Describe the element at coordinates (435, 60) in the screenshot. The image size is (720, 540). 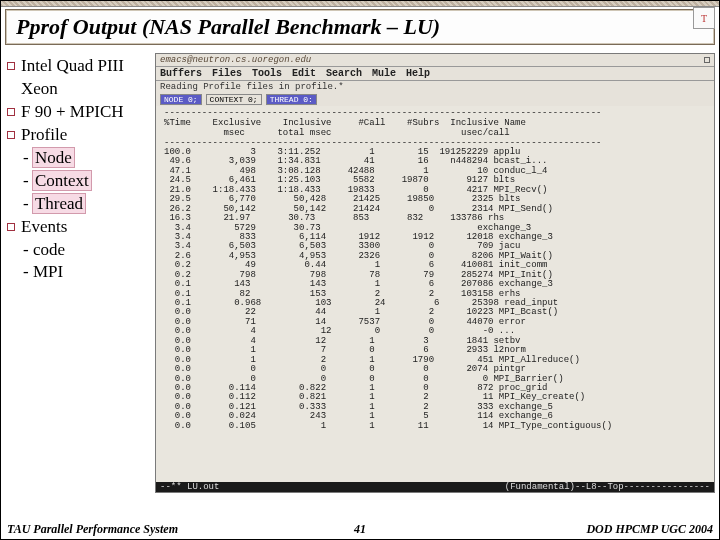
I see `window-titlebar: emacs@neutron.cs.uoregon.edu` at that location.